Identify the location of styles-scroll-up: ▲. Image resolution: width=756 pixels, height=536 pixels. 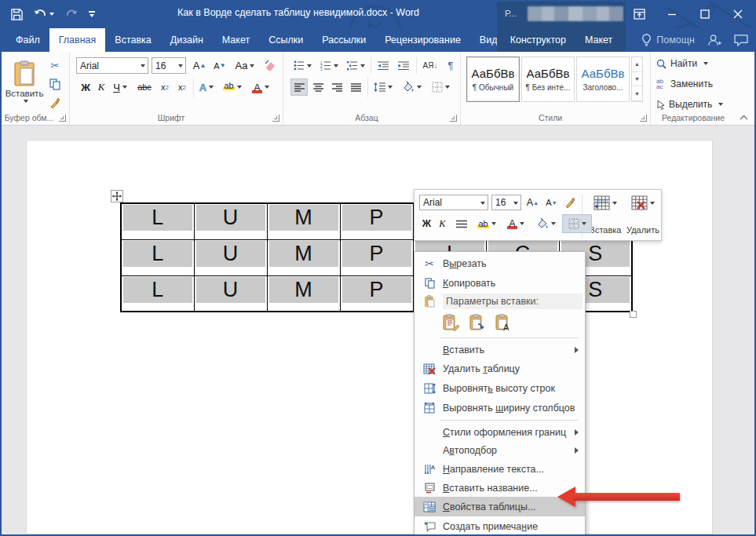
(637, 64).